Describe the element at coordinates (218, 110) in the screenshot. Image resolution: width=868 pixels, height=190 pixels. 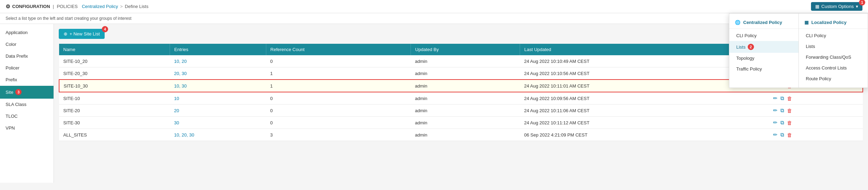
I see `cell-entries: 20` at that location.